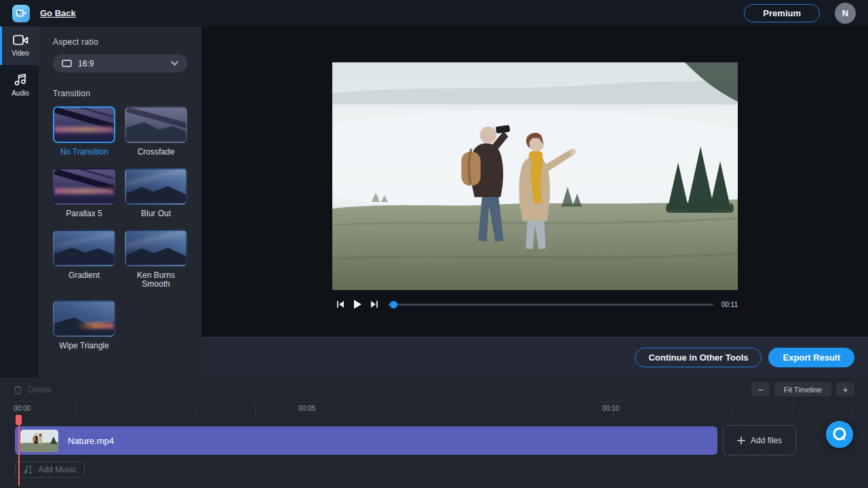 This screenshot has height=488, width=868. I want to click on transition-label: Crossfade, so click(156, 152).